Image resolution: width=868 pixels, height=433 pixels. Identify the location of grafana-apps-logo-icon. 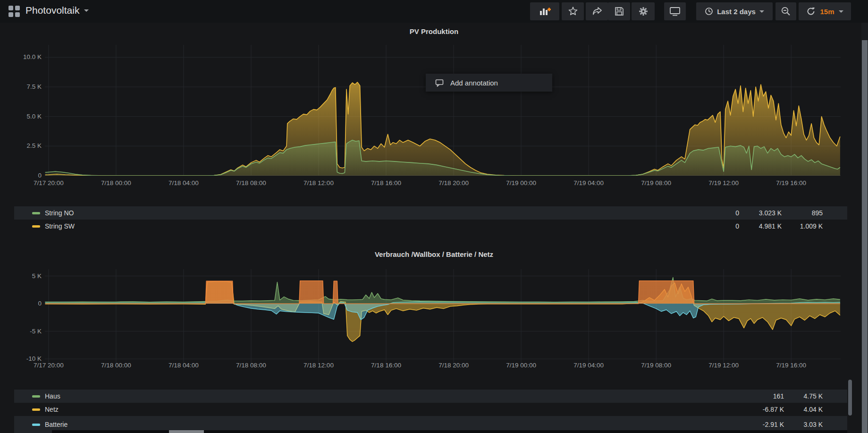
(14, 11).